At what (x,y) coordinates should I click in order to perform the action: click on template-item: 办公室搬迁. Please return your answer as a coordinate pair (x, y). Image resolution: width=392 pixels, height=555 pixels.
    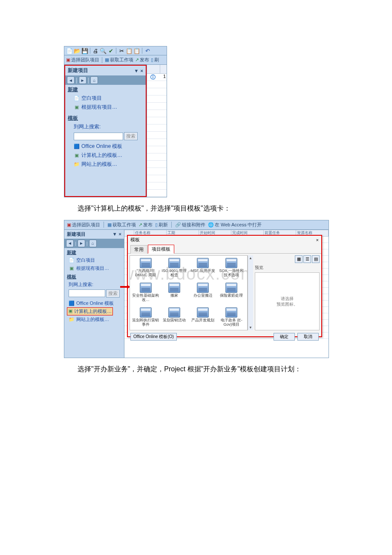
    Looking at the image, I should click on (203, 294).